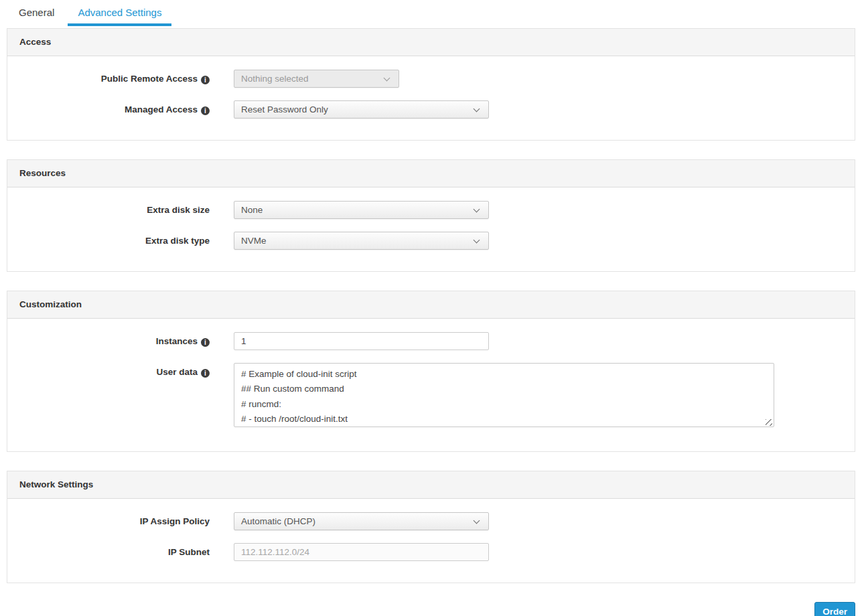  I want to click on user-data-row: User datai # Example of cloud-init scrip…, so click(431, 396).